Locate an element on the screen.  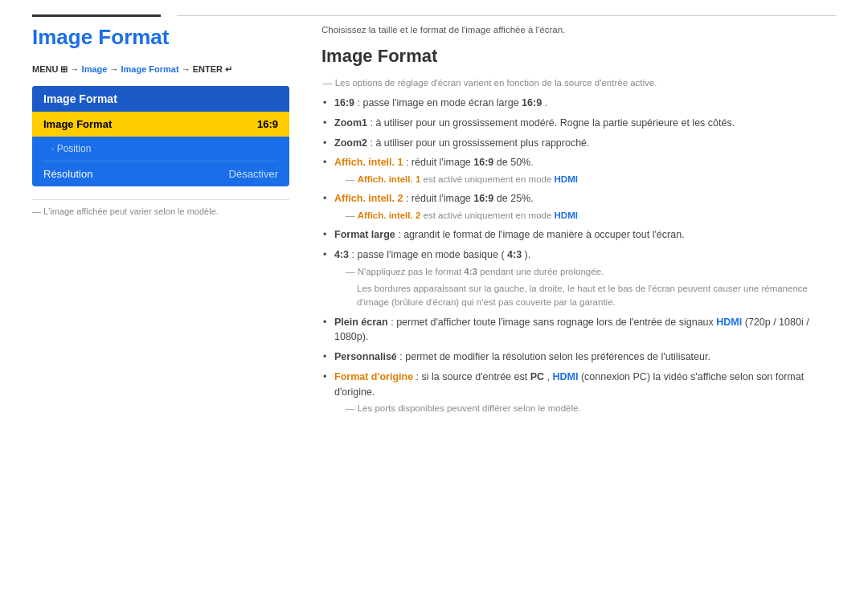
page-title: Image Format is located at coordinates (161, 37).